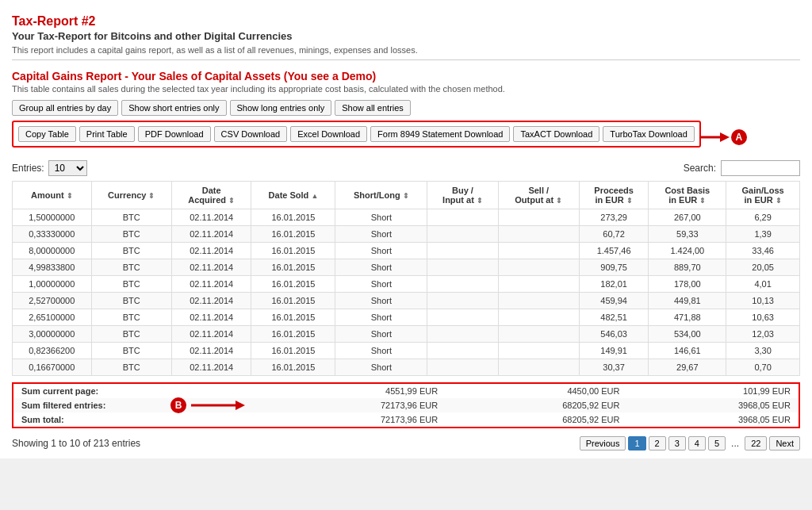 This screenshot has width=812, height=510. Describe the element at coordinates (614, 195) in the screenshot. I see `col-proceeds: Proceedsin EUR ⇕` at that location.